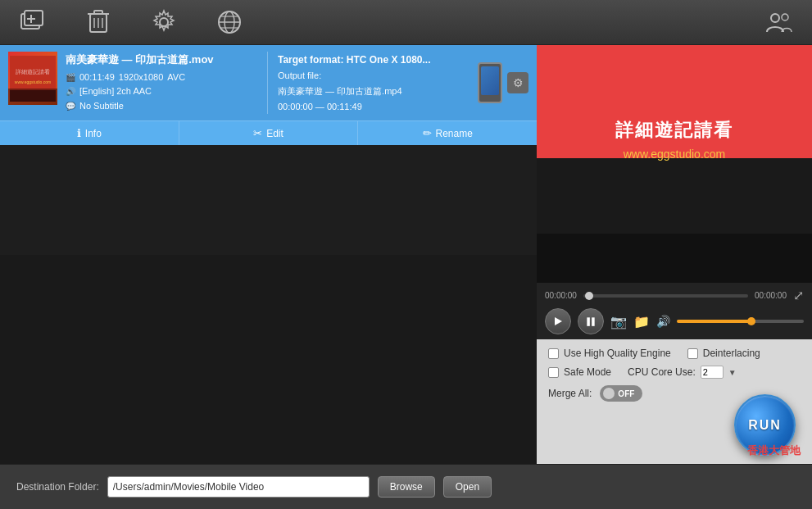 The width and height of the screenshot is (812, 509). I want to click on timeline-dot, so click(589, 296).